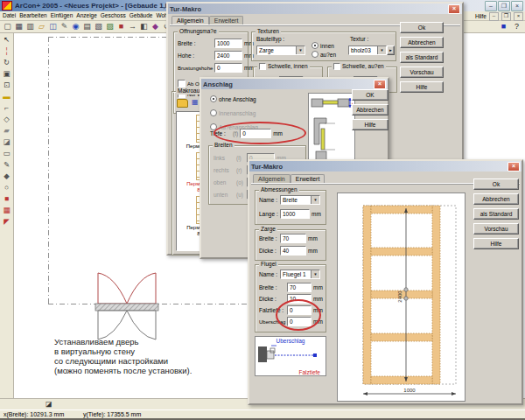  I want to click on door-symbol, so click(127, 304).